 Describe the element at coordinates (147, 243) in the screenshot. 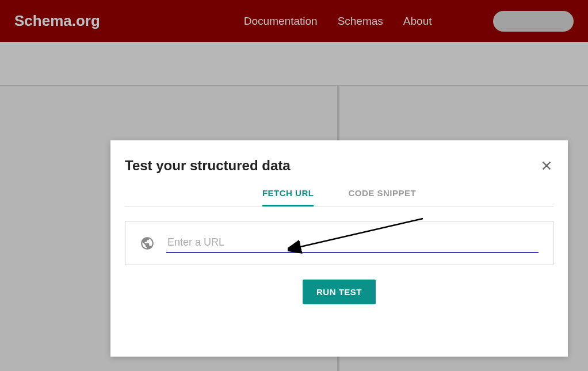

I see `globe-icon` at that location.